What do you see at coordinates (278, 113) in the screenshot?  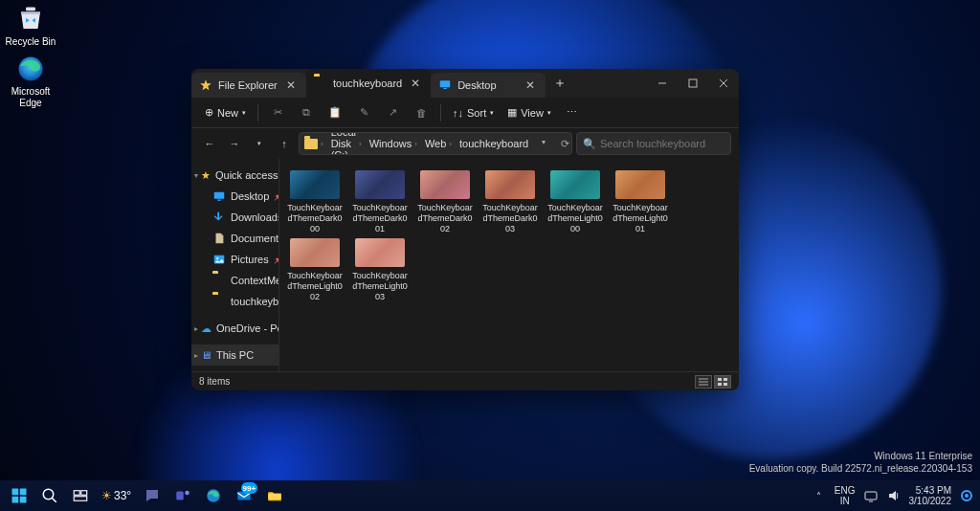 I see `cut-button: ✂` at bounding box center [278, 113].